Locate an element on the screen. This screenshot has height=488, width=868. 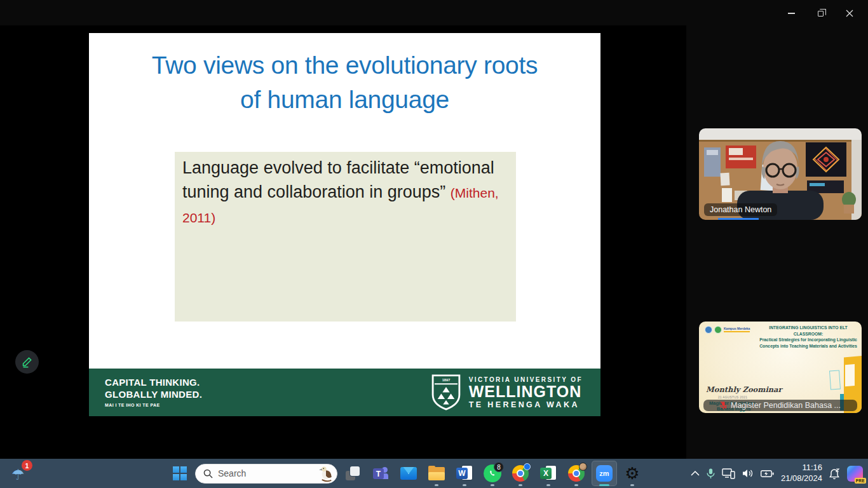
participant-name-label: Jonathan Newton is located at coordinates (741, 210).